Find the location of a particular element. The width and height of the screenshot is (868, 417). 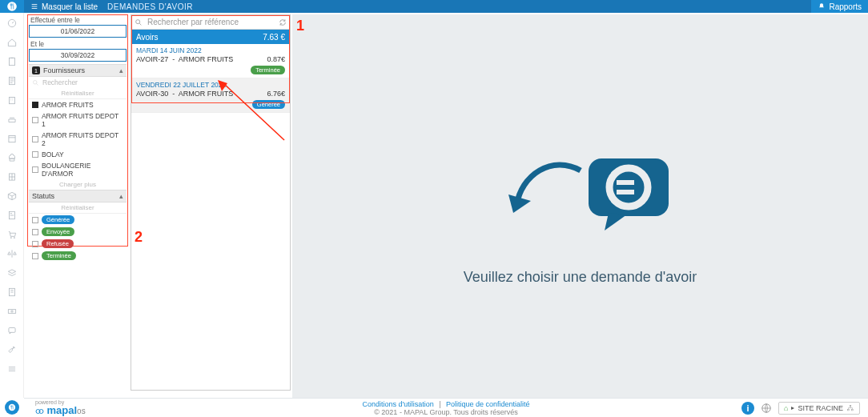

list-header-label: Avoirs is located at coordinates (147, 37).